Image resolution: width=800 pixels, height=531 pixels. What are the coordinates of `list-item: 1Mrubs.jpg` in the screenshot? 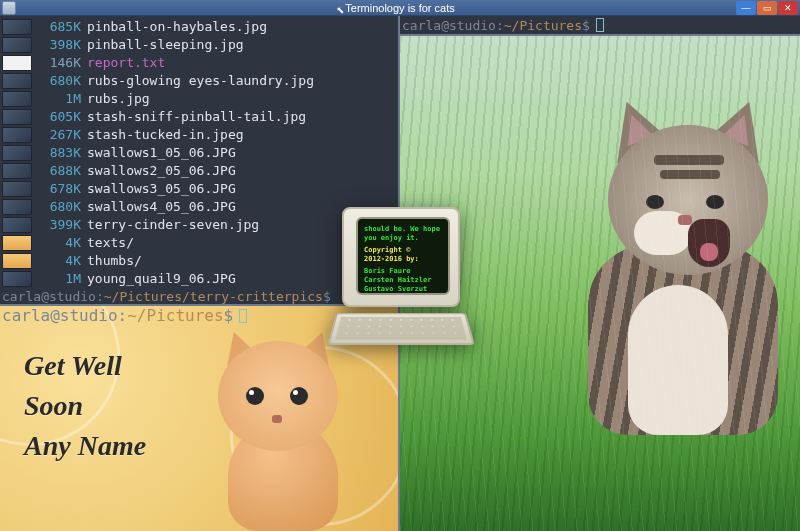 It's located at (200, 99).